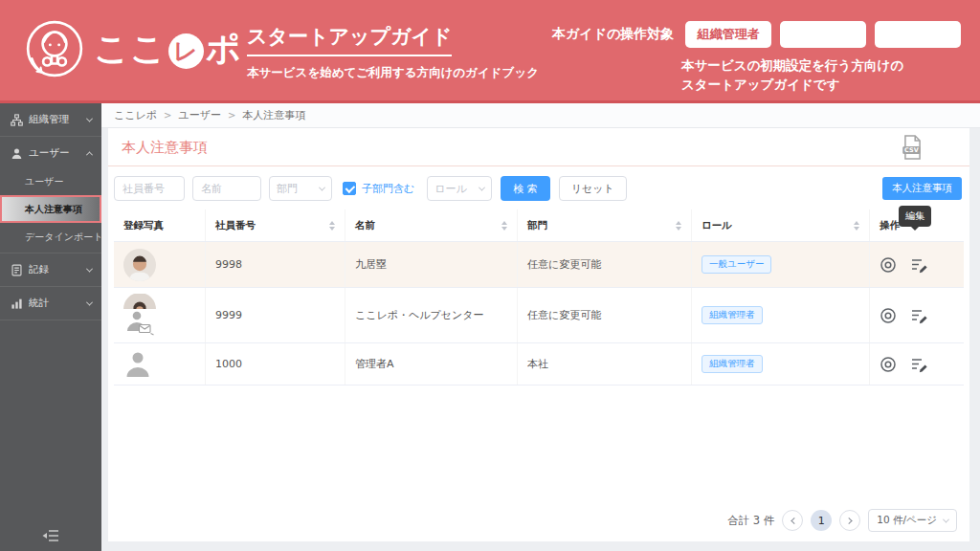 The height and width of the screenshot is (551, 980). Describe the element at coordinates (55, 49) in the screenshot. I see `mascot-icon` at that location.